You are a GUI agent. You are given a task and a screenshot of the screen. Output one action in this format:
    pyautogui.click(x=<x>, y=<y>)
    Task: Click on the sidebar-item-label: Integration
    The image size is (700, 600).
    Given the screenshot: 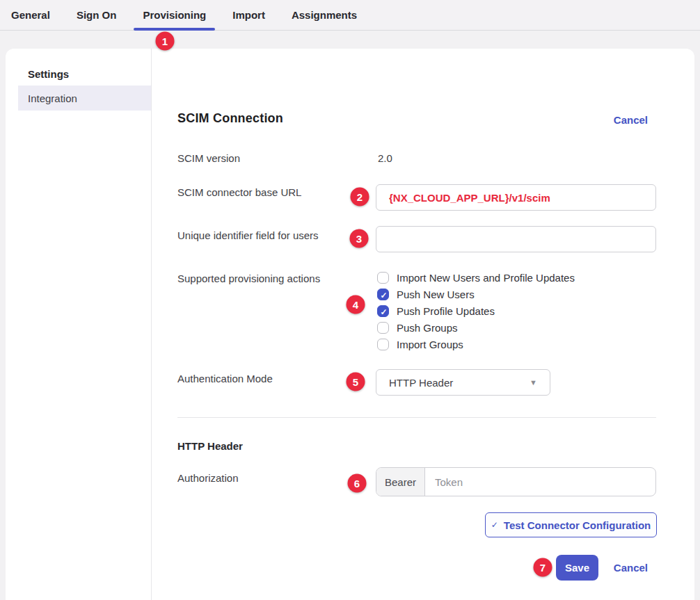 What is the action you would take?
    pyautogui.click(x=53, y=99)
    